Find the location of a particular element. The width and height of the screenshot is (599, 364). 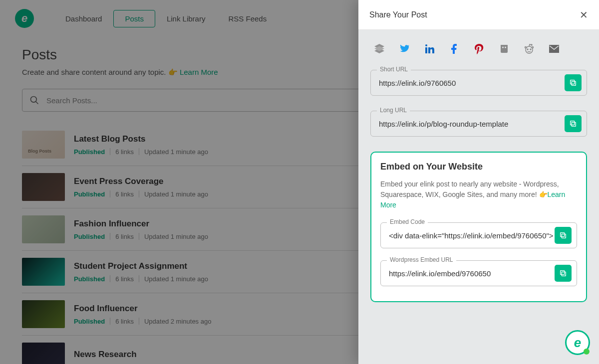

reddit-icon is located at coordinates (529, 49).